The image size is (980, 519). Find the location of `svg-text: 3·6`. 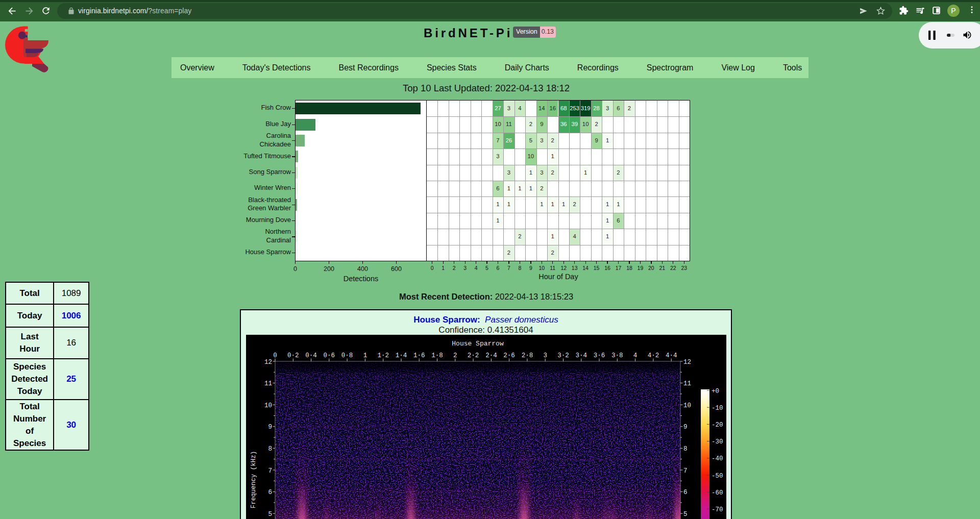

svg-text: 3·6 is located at coordinates (599, 356).